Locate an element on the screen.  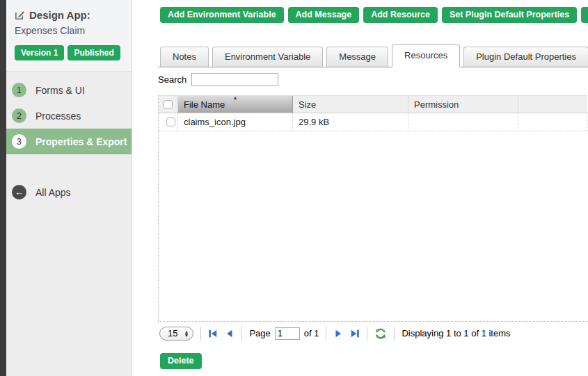
sort-asc-icon: ▲ is located at coordinates (235, 98).